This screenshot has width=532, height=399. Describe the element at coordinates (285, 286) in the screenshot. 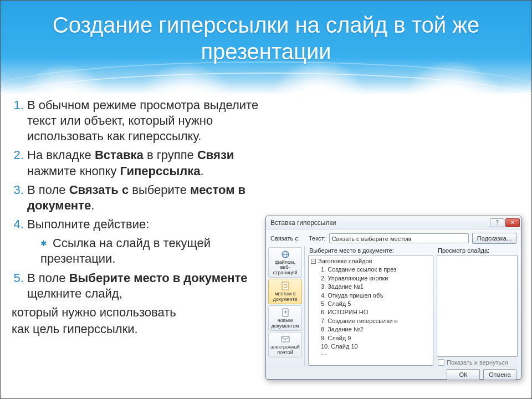

I see `document-target-icon` at that location.